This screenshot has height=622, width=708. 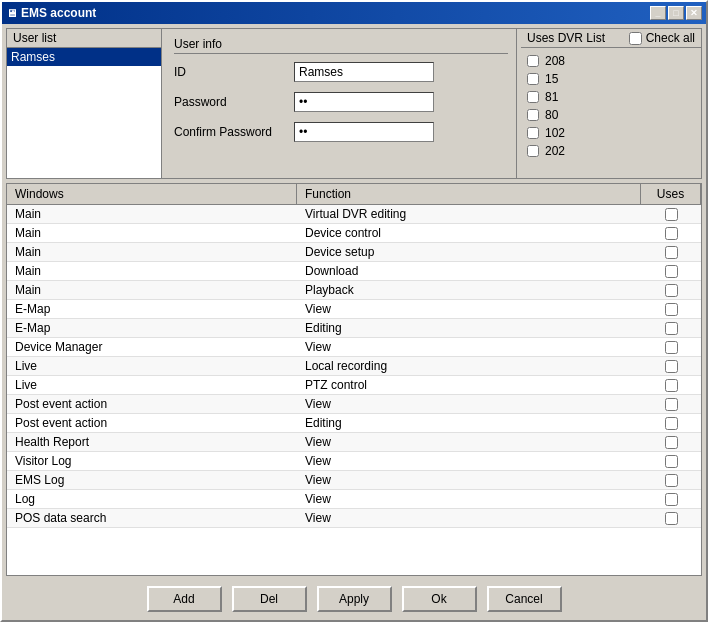 I want to click on check-all-area: Check all, so click(x=662, y=38).